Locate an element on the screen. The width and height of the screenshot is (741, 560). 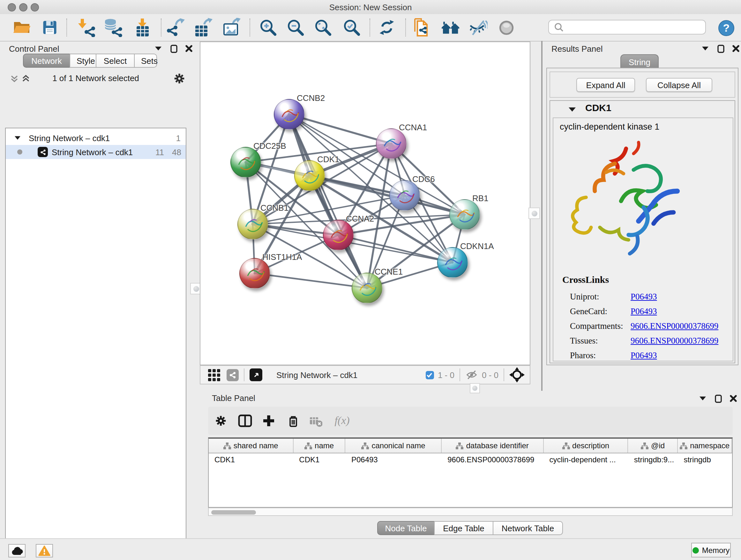
network-node-cdkn1a is located at coordinates (453, 262).